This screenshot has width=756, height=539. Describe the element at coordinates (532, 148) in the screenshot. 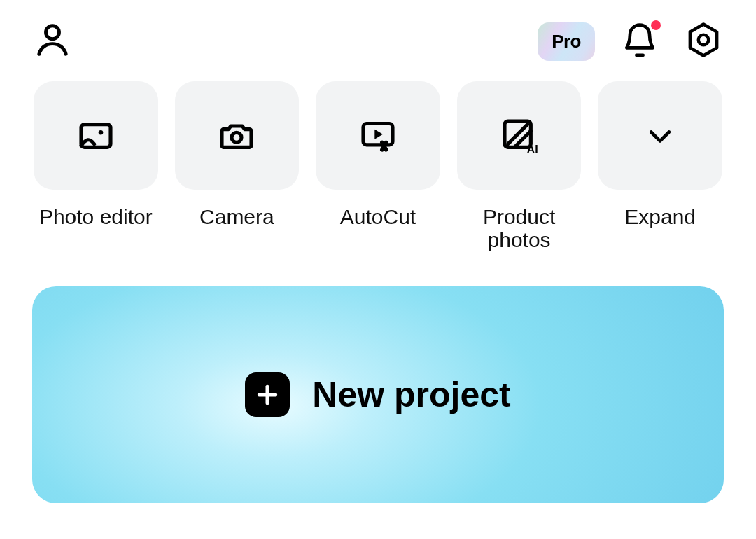

I see `svg-text: AI` at that location.